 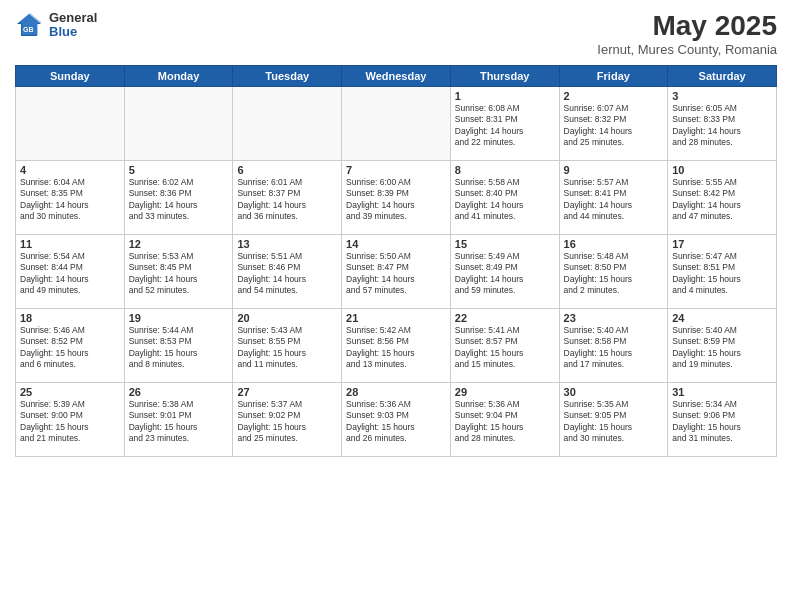 What do you see at coordinates (70, 420) in the screenshot?
I see `day-cell-25: 25Sunrise: 5:39 AMSunset: 9:00 PMDayligh…` at bounding box center [70, 420].